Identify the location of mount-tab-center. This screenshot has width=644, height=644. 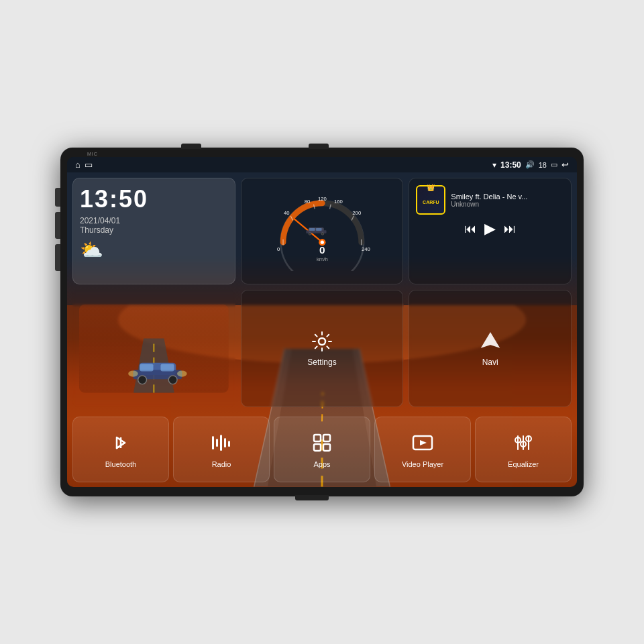
(319, 146).